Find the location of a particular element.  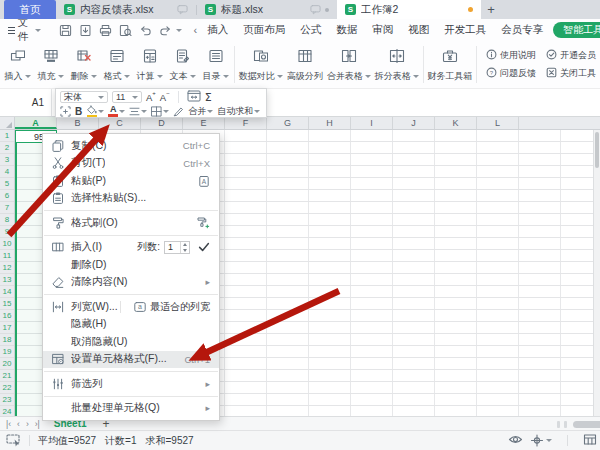

new-tab-button: + is located at coordinates (491, 10).